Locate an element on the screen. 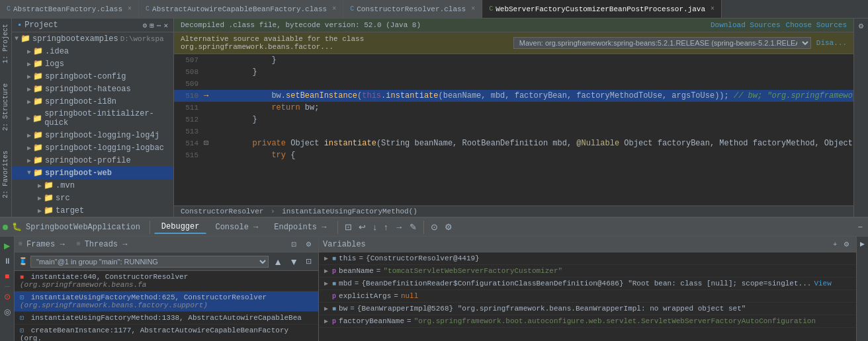 The height and width of the screenshot is (341, 868). project-bar-label: Project is located at coordinates (41, 25).